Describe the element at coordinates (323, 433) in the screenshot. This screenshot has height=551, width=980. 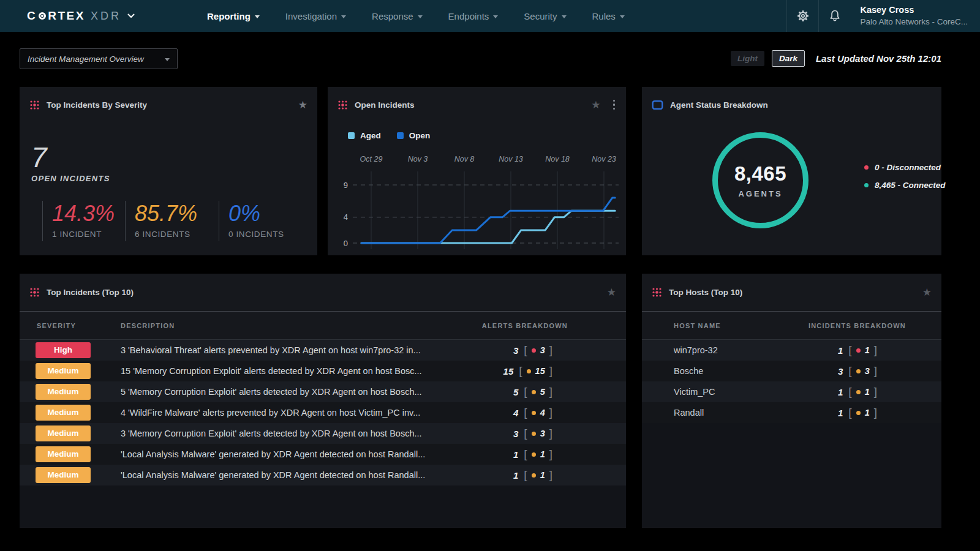
I see `table-row: Medium3 'Memory Corruption Exploit' aler…` at that location.